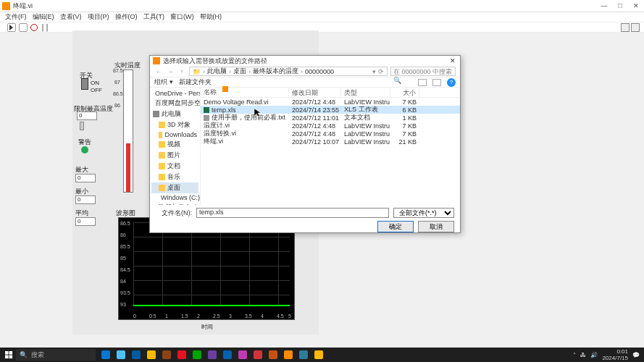  What do you see at coordinates (620, 6) in the screenshot?
I see `maximize-button: □` at bounding box center [620, 6].